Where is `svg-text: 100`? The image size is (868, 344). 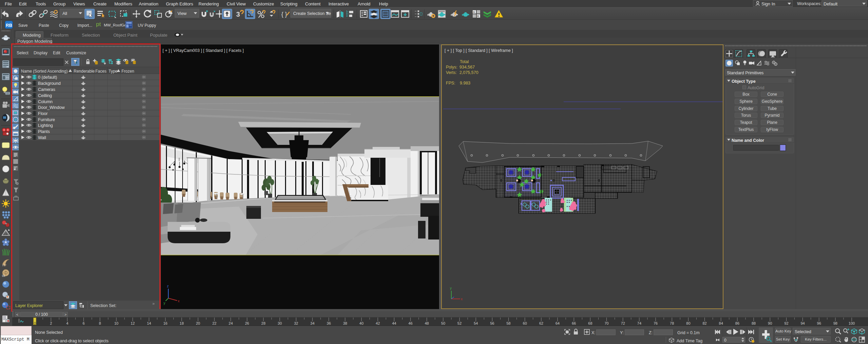
svg-text: 100 is located at coordinates (852, 323).